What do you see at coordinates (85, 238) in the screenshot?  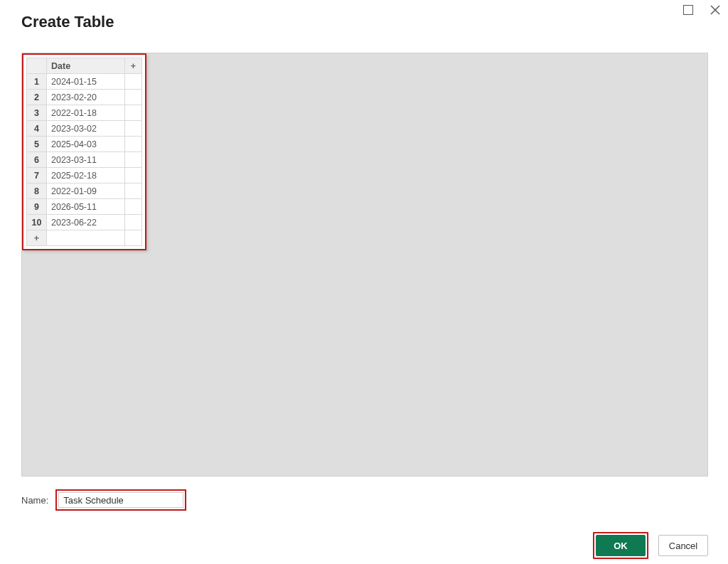 I see `add-row: +` at bounding box center [85, 238].